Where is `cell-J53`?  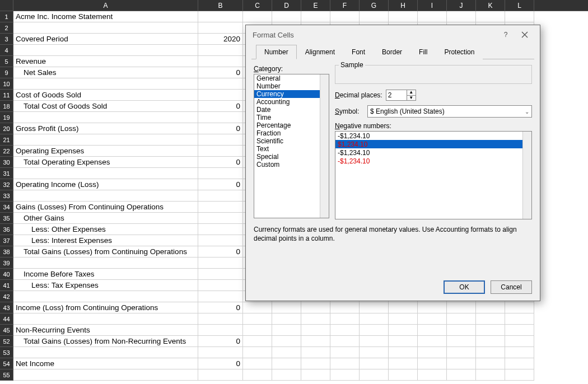
cell-J53 is located at coordinates (461, 353).